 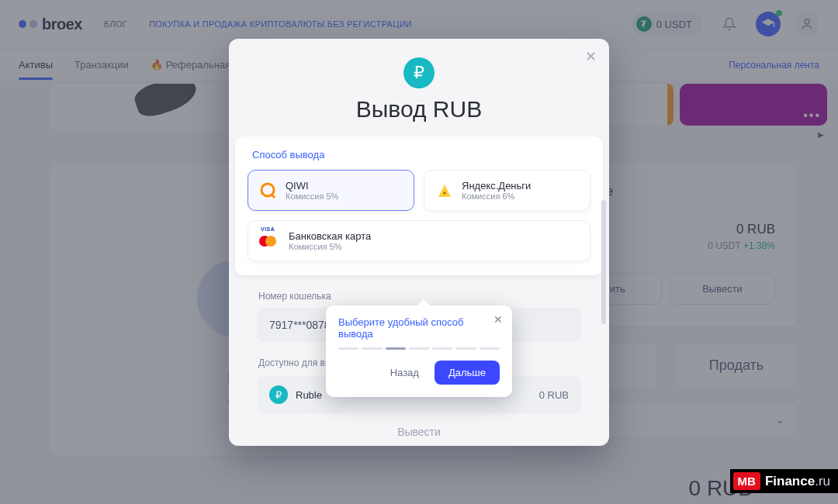 What do you see at coordinates (331, 191) in the screenshot?
I see `method-qiwi: QIWI Комиссия 5%` at bounding box center [331, 191].